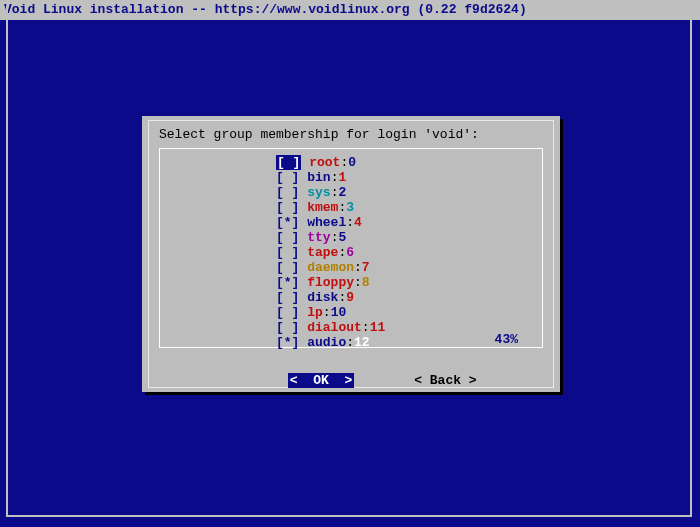 This screenshot has height=527, width=700. What do you see at coordinates (350, 298) in the screenshot?
I see `group-id: 9` at bounding box center [350, 298].